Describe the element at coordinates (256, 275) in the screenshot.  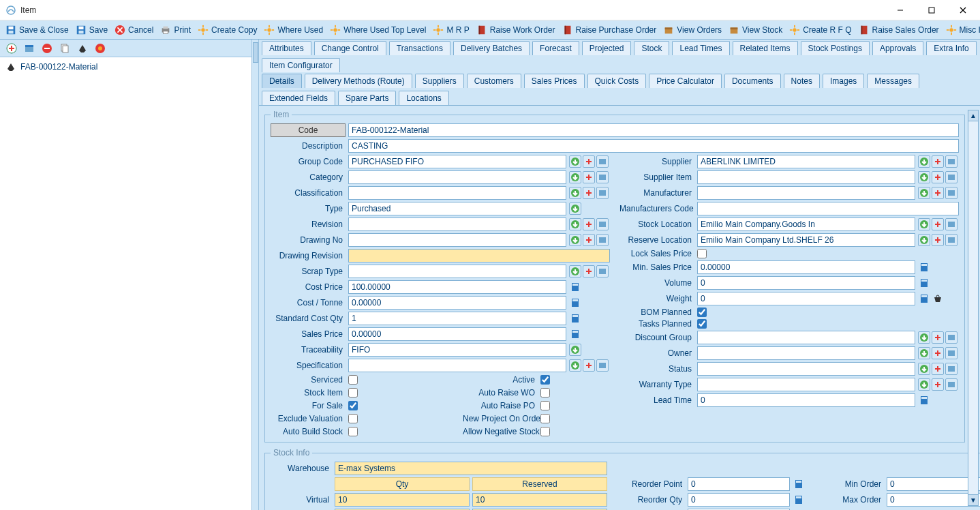
I see `splitter` at that location.